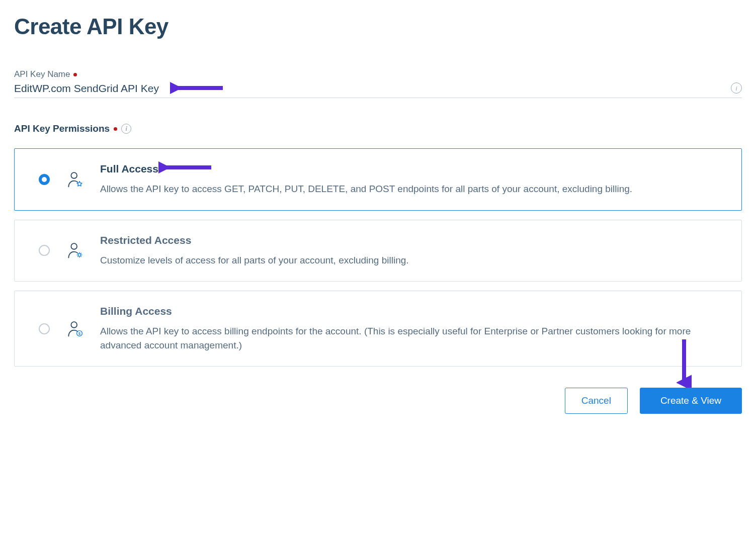  Describe the element at coordinates (378, 180) in the screenshot. I see `permission-option-full-access: Full Access Allows the API key to access…` at that location.